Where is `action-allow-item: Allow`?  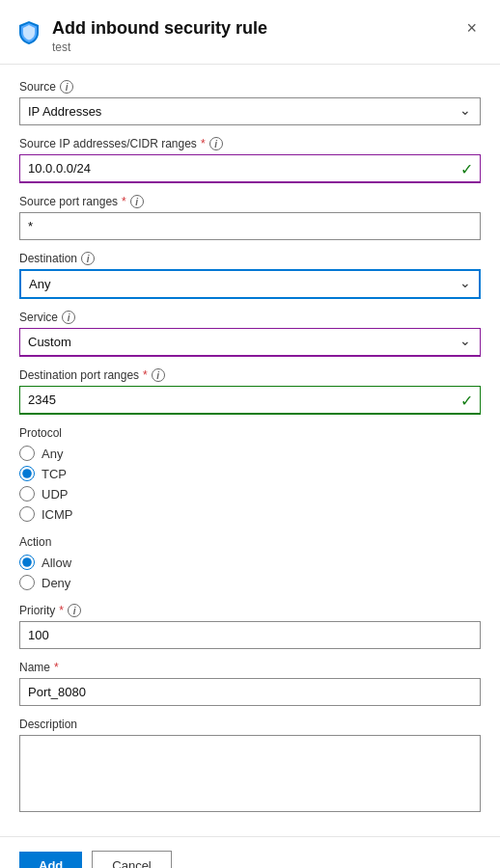
action-allow-item: Allow is located at coordinates (250, 562).